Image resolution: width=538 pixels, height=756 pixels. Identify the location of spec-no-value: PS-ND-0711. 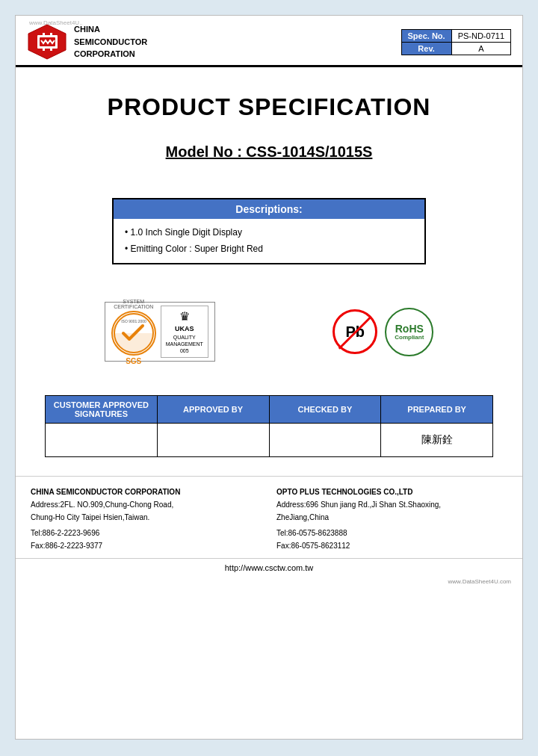
(481, 36).